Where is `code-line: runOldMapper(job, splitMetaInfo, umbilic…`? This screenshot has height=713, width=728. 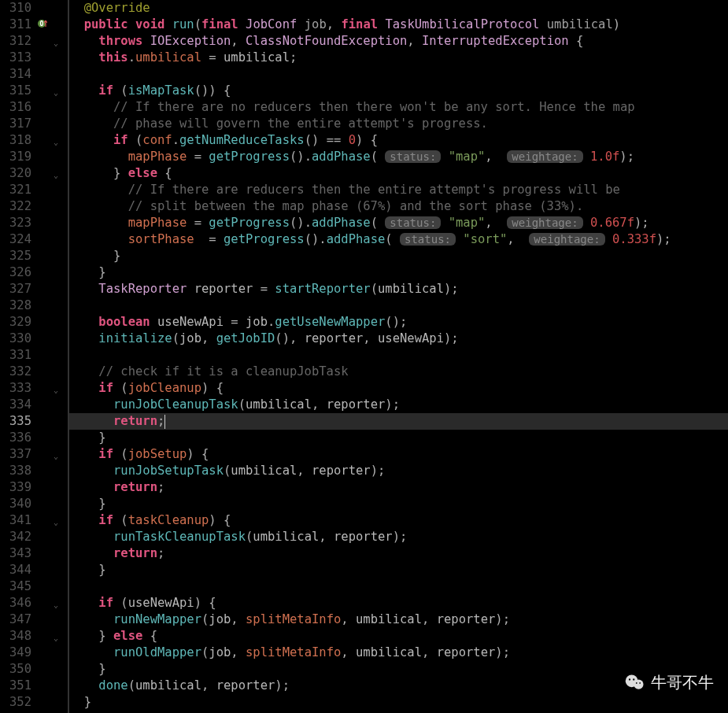
code-line: runOldMapper(job, splitMetaInfo, umbilic… is located at coordinates (398, 653).